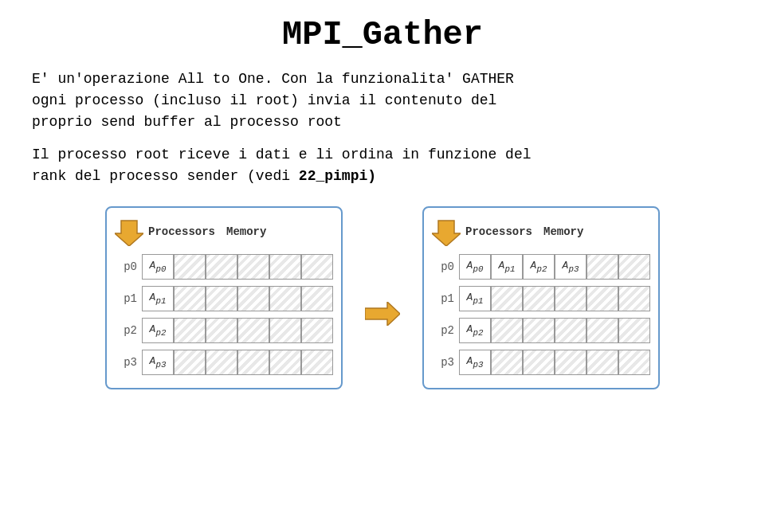 The width and height of the screenshot is (765, 532). Describe the element at coordinates (224, 267) in the screenshot. I see `left-row-0: p0 Ap0` at that location.